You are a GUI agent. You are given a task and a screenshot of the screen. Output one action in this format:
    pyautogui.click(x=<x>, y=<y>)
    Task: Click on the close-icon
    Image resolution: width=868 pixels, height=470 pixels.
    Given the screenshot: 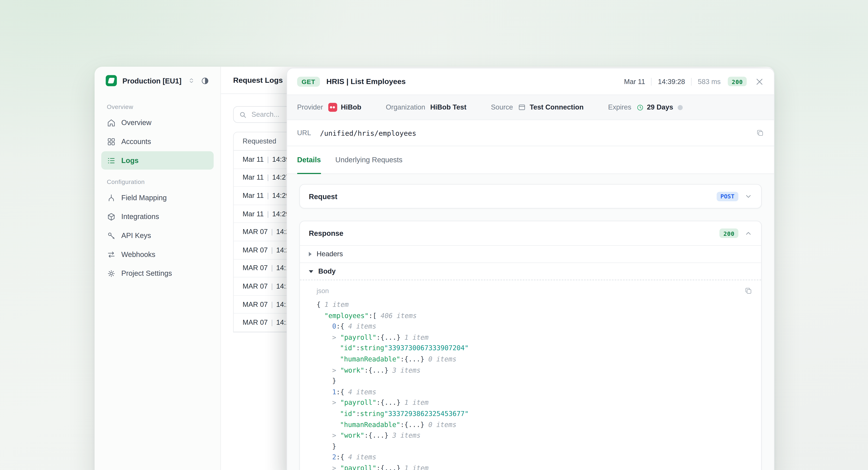 What is the action you would take?
    pyautogui.click(x=760, y=81)
    